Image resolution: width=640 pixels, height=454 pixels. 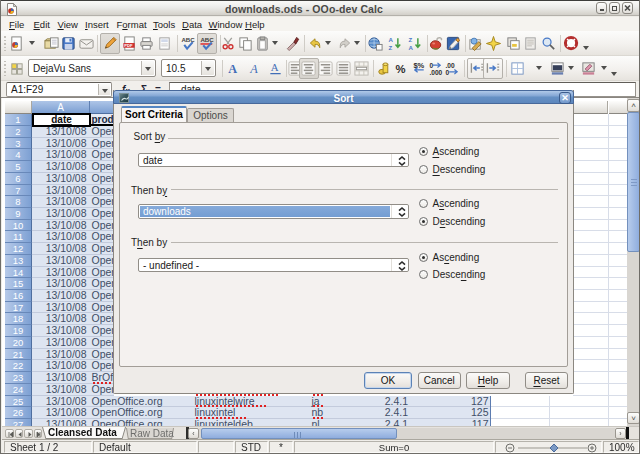 What do you see at coordinates (436, 72) in the screenshot?
I see `svg-text: .000` at bounding box center [436, 72].